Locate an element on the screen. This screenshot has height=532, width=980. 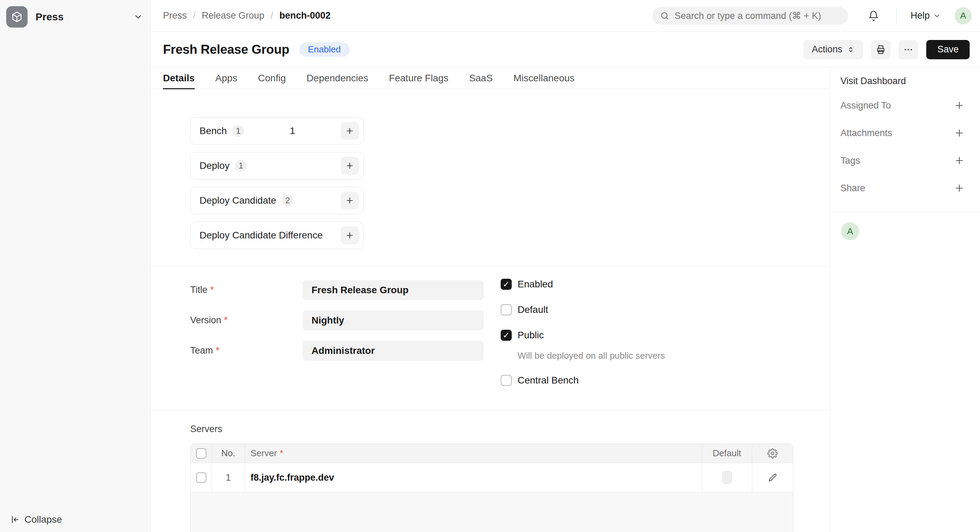
row-number: 1 is located at coordinates (228, 478).